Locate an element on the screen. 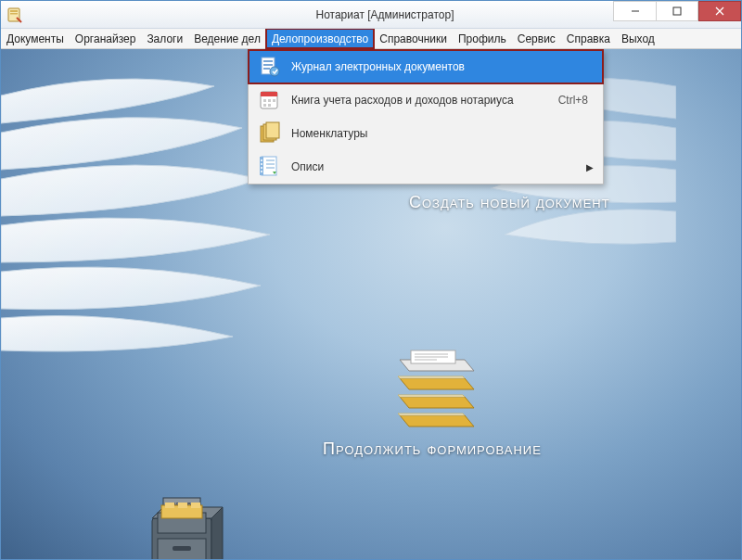 The image size is (742, 560). menu-item-3: Ведение дел is located at coordinates (227, 39).